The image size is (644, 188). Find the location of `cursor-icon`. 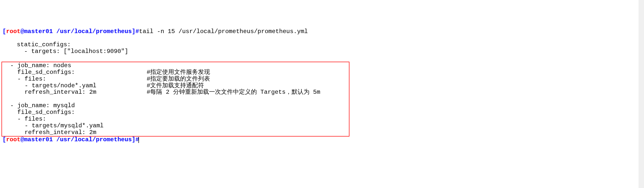

cursor-icon is located at coordinates (139, 140).